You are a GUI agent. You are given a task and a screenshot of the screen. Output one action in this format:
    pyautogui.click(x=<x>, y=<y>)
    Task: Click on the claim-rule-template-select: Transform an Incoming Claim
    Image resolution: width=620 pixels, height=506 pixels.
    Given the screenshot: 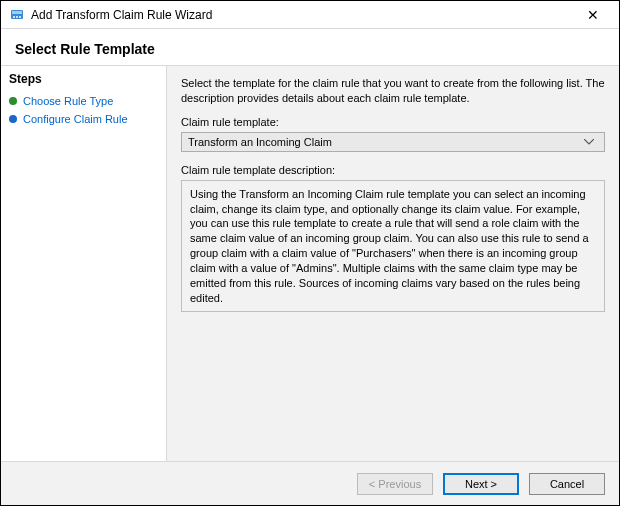 What is the action you would take?
    pyautogui.click(x=393, y=142)
    